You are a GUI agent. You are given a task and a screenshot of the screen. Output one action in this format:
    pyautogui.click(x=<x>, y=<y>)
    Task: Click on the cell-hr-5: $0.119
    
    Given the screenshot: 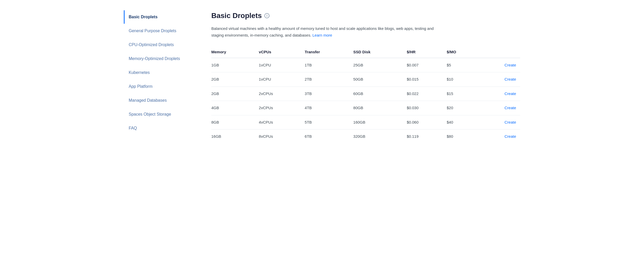 What is the action you would take?
    pyautogui.click(x=427, y=136)
    